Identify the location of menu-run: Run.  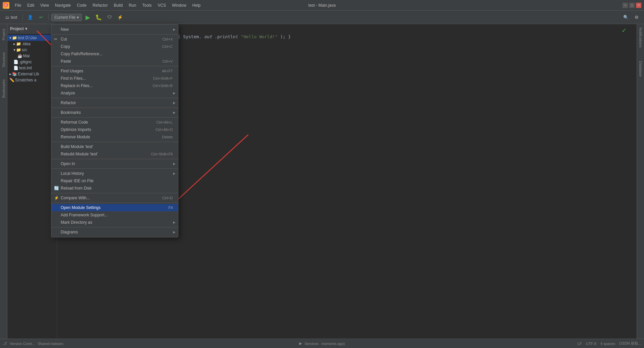
(132, 5).